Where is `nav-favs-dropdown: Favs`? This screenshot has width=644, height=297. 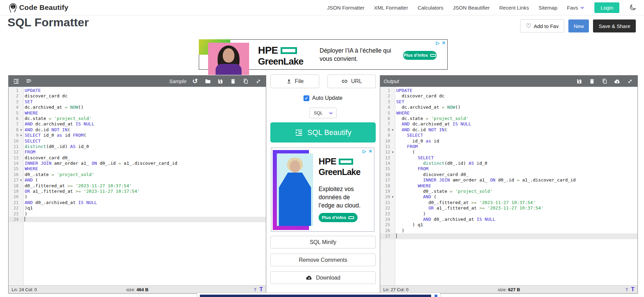 nav-favs-dropdown: Favs is located at coordinates (576, 8).